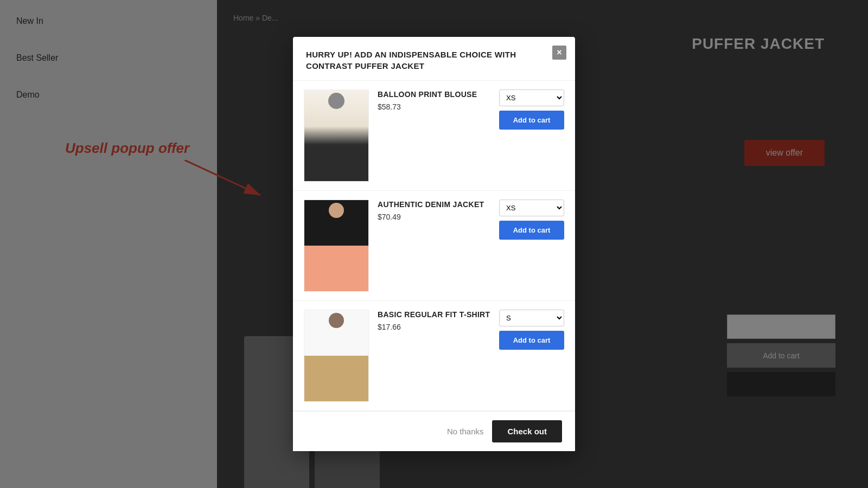 Image resolution: width=868 pixels, height=488 pixels. I want to click on denim-image, so click(336, 246).